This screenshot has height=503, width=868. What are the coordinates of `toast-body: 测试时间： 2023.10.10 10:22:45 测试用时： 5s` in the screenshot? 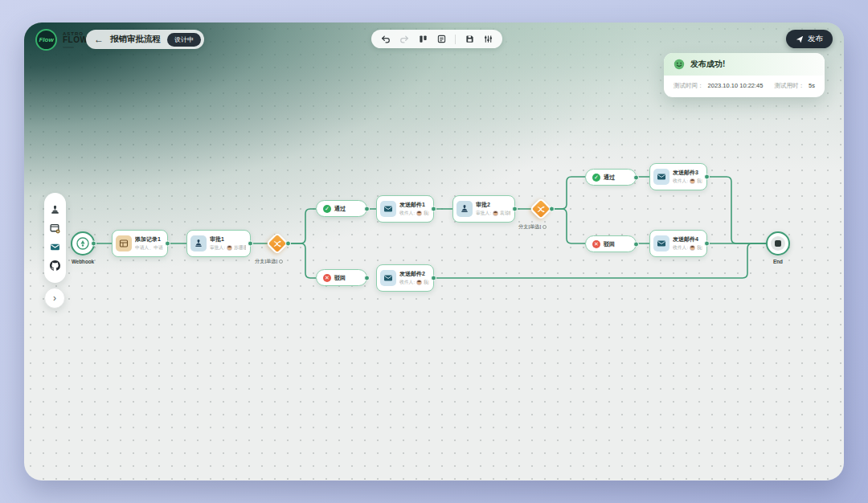 It's located at (744, 87).